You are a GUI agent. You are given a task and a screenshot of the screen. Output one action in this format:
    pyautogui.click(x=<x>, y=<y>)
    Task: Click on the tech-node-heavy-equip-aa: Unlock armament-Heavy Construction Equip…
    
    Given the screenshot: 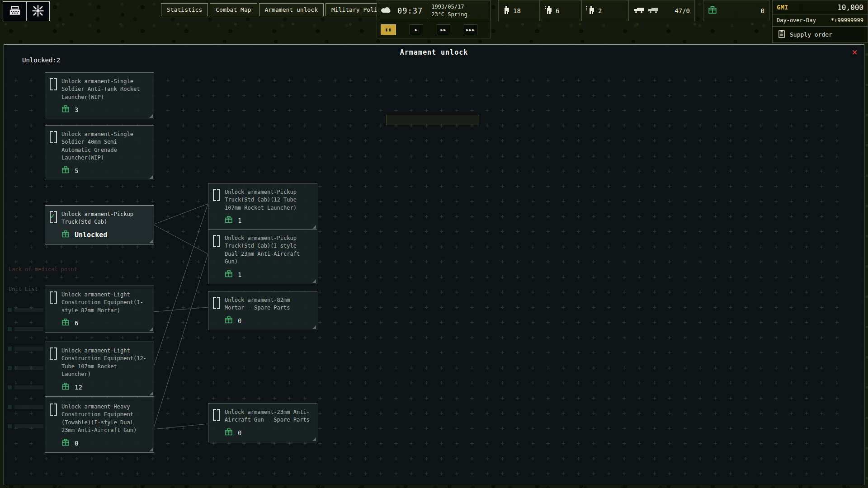 What is the action you would take?
    pyautogui.click(x=99, y=425)
    